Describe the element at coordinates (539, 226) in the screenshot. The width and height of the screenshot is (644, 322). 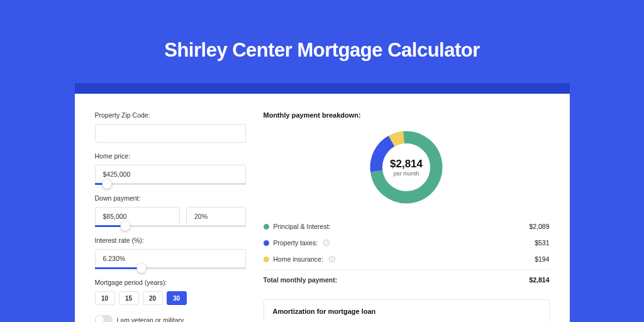
I see `legend-value: $2,089` at that location.